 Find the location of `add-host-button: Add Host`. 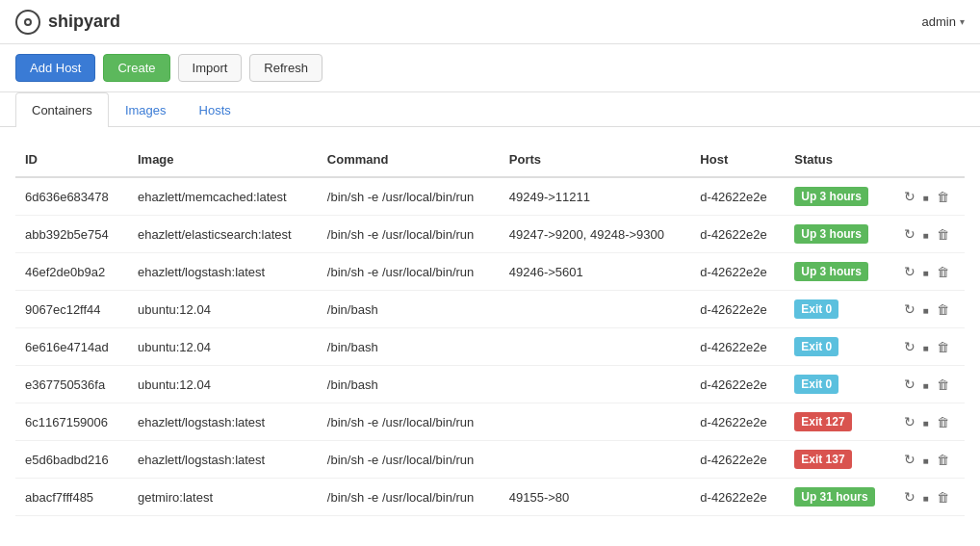

add-host-button: Add Host is located at coordinates (56, 67).